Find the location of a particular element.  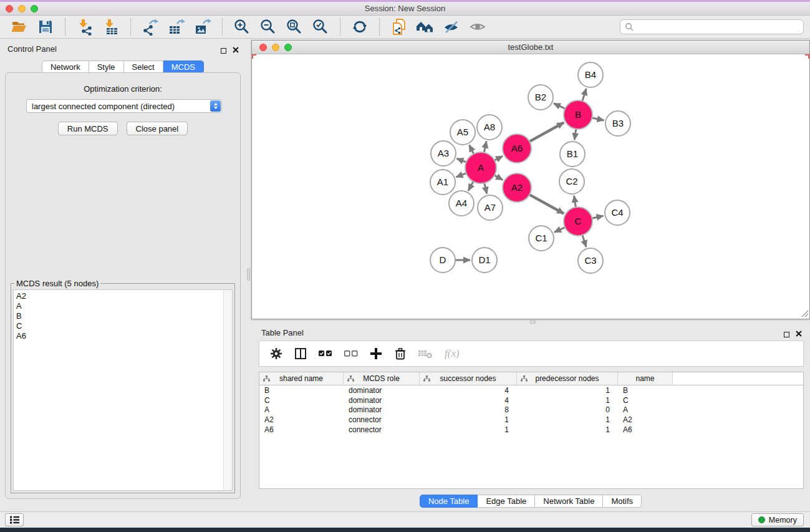

zoom-view-button is located at coordinates (288, 47).